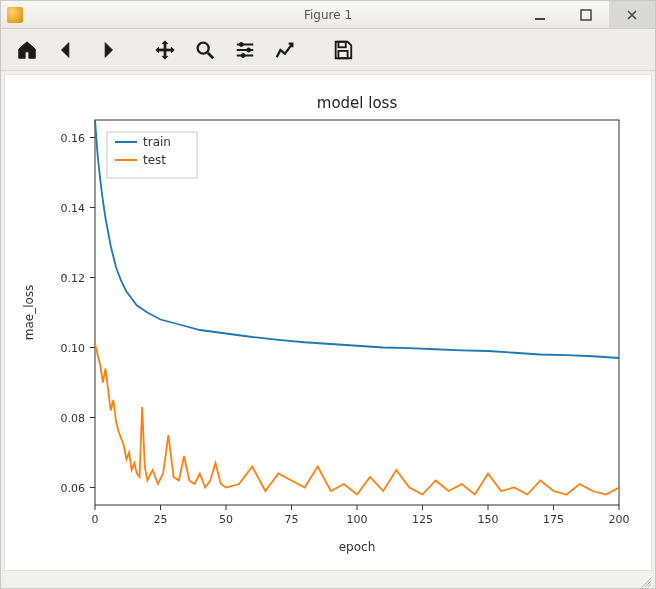 The width and height of the screenshot is (656, 589). I want to click on maximize-button, so click(586, 14).